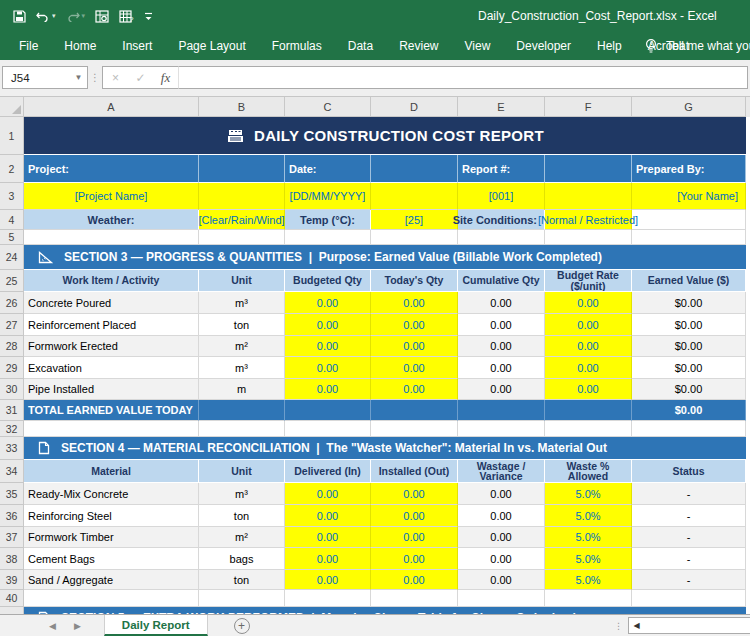  What do you see at coordinates (12, 169) in the screenshot?
I see `row-header-2: 2` at bounding box center [12, 169].